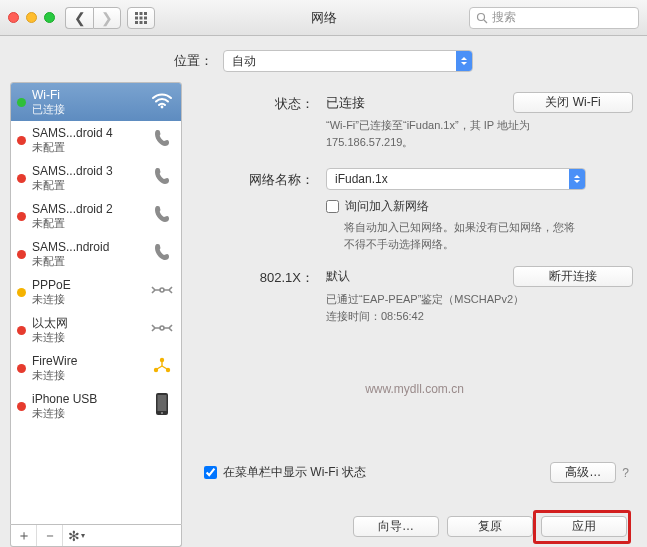  Describe the element at coordinates (162, 102) in the screenshot. I see `wifi-icon` at that location.